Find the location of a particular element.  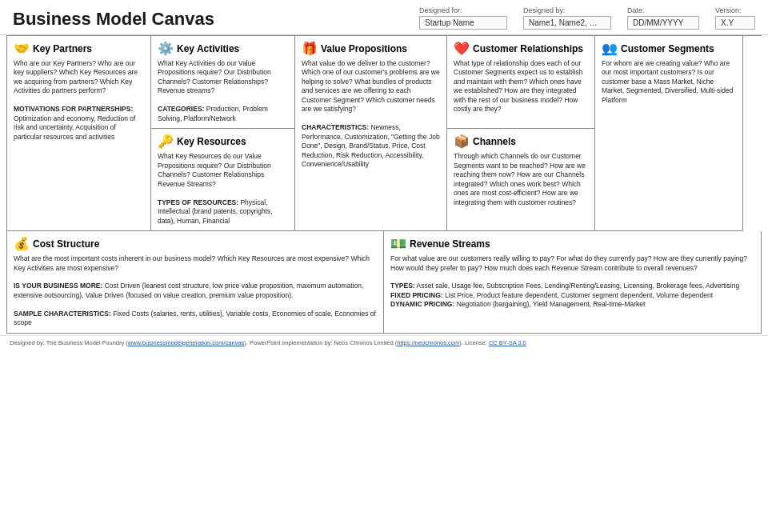

key-resources-cell: 🔑 Key Resources What Key Resources do ou… is located at coordinates (223, 180).